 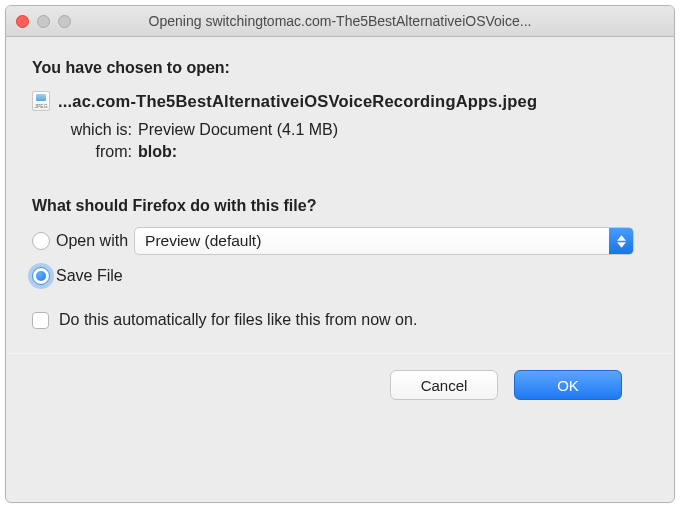 What do you see at coordinates (340, 68) in the screenshot?
I see `chosen-heading: You have chosen to open:` at bounding box center [340, 68].